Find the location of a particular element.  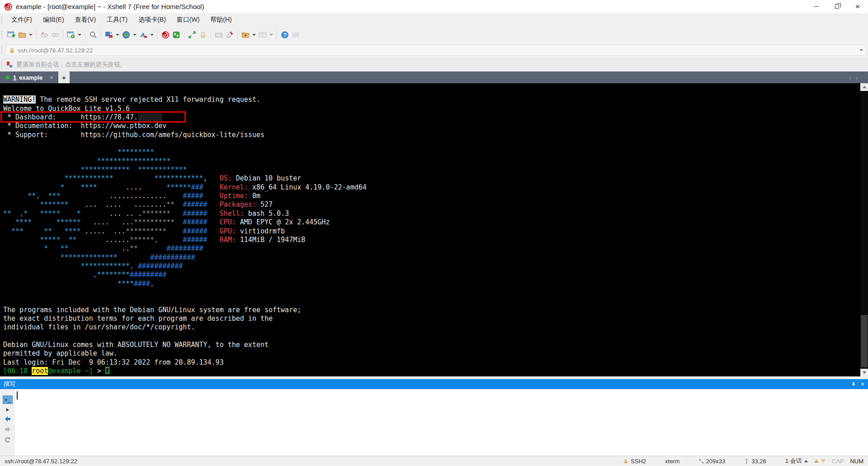

window-layout-icon is located at coordinates (263, 35).